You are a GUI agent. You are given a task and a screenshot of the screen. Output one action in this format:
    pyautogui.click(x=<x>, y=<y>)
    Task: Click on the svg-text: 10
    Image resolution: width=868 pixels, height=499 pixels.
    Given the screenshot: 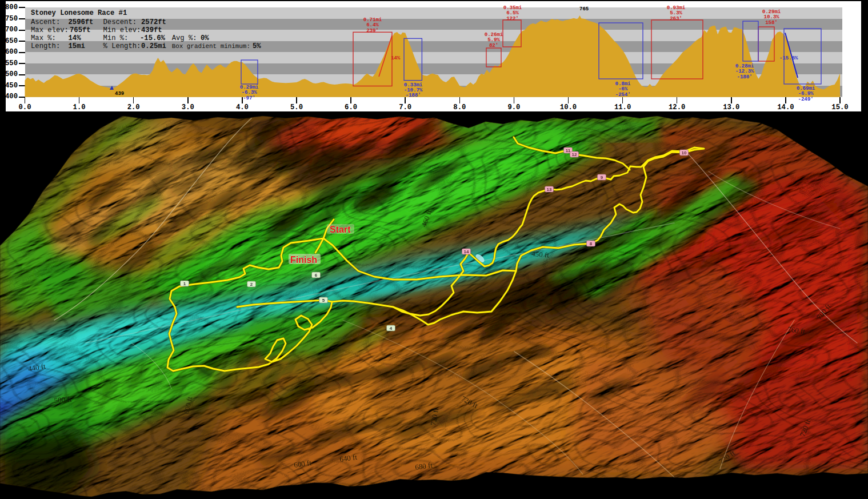 What is the action you would take?
    pyautogui.click(x=685, y=153)
    